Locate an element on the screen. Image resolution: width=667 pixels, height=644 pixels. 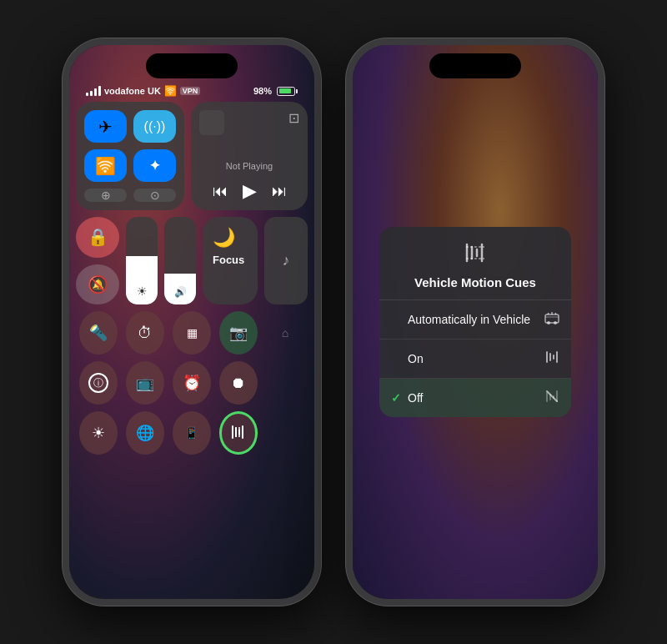
volume-up-button is located at coordinates (63, 147).